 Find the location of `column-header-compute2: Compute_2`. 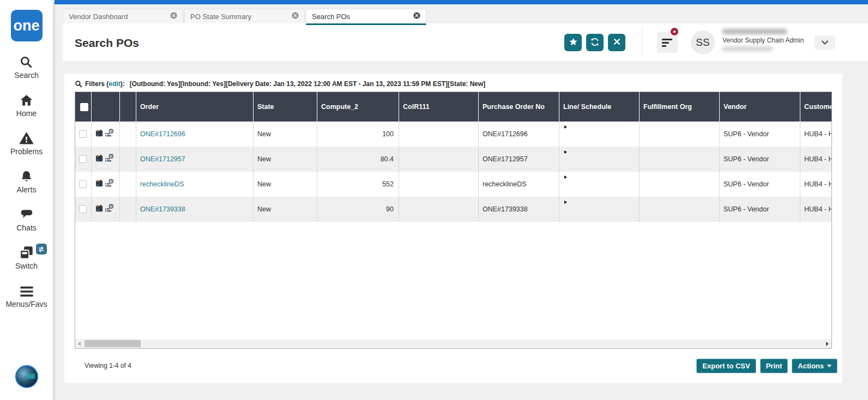

column-header-compute2: Compute_2 is located at coordinates (358, 107).